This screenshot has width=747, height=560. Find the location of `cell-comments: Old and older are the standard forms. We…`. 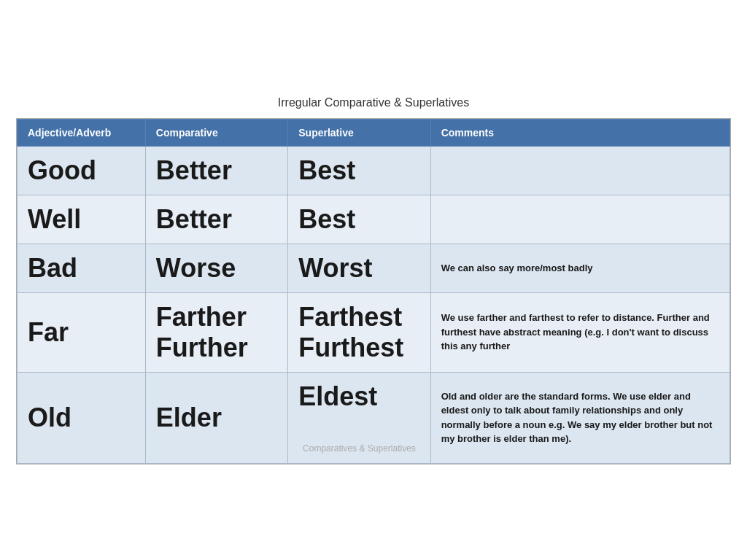

cell-comments: Old and older are the standard forms. We… is located at coordinates (580, 417).